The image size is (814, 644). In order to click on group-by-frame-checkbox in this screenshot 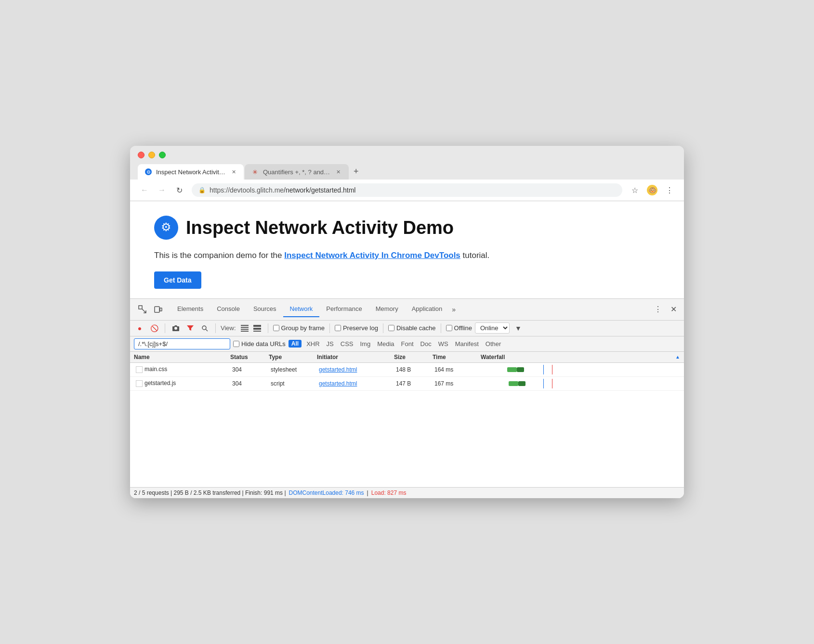, I will do `click(276, 328)`.